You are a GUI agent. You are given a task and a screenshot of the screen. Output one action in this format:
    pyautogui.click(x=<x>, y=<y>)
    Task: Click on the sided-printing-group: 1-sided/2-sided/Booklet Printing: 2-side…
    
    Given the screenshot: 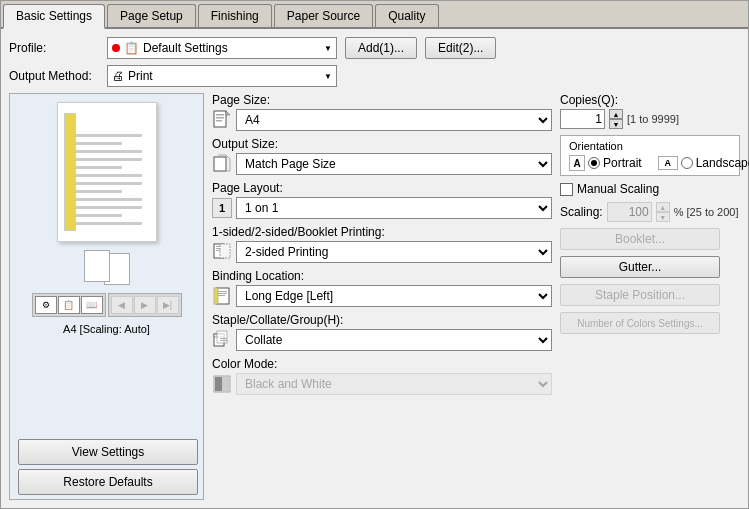 What is the action you would take?
    pyautogui.click(x=382, y=244)
    